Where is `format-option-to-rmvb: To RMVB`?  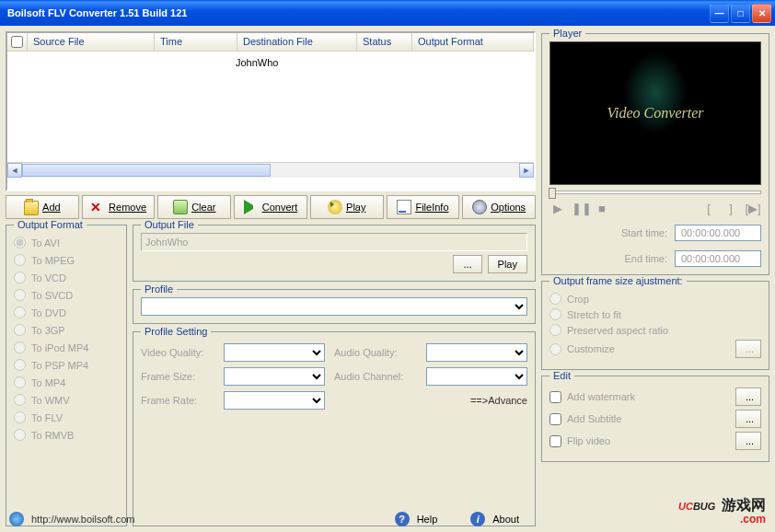 format-option-to-rmvb: To RMVB is located at coordinates (66, 434).